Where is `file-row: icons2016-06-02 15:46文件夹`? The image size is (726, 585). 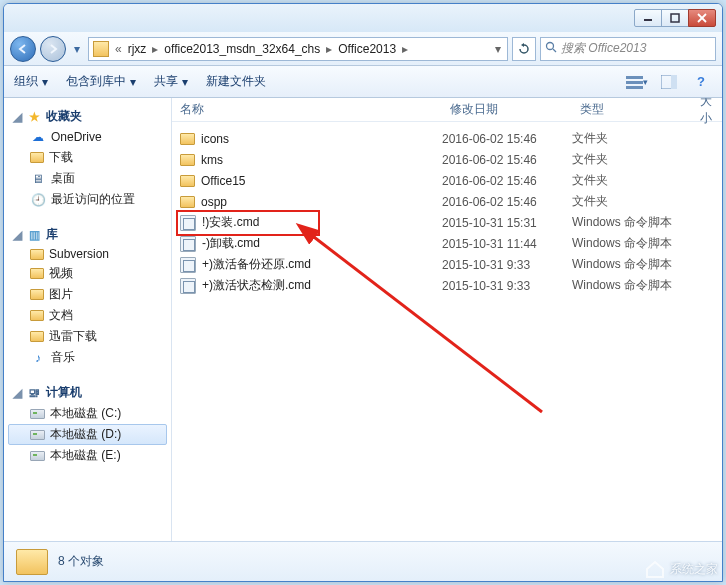 file-row: icons2016-06-02 15:46文件夹 is located at coordinates (447, 138).